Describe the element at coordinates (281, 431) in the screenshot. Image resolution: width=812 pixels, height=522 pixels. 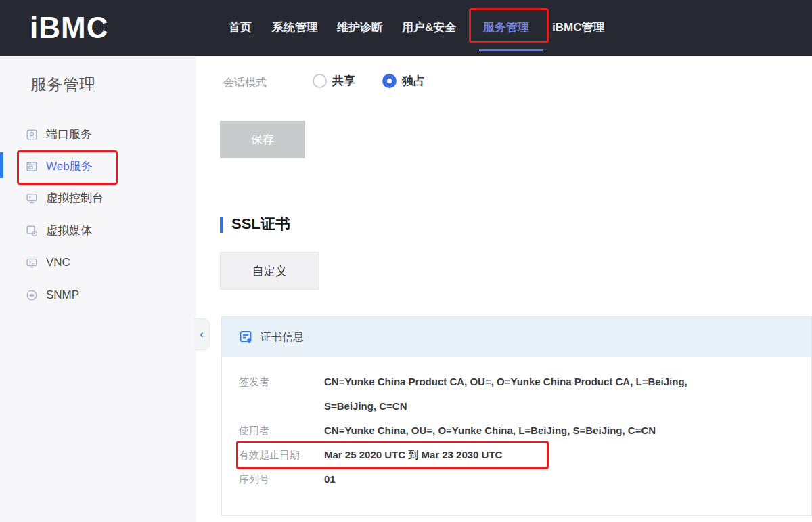
I see `cert-row-label: 使用者` at that location.